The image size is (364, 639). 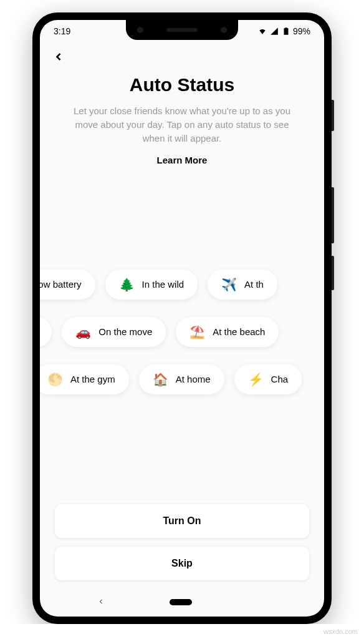 What do you see at coordinates (182, 563) in the screenshot?
I see `skip-button: Skip` at bounding box center [182, 563].